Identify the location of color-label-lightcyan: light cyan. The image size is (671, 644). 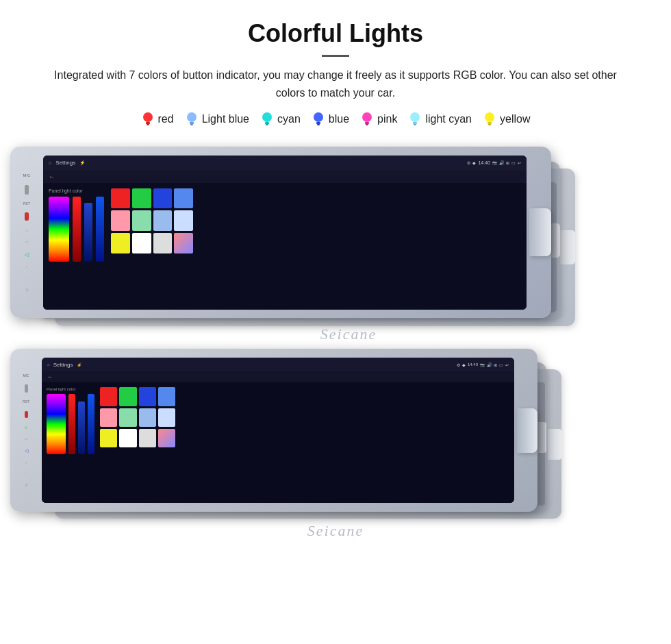
(448, 119).